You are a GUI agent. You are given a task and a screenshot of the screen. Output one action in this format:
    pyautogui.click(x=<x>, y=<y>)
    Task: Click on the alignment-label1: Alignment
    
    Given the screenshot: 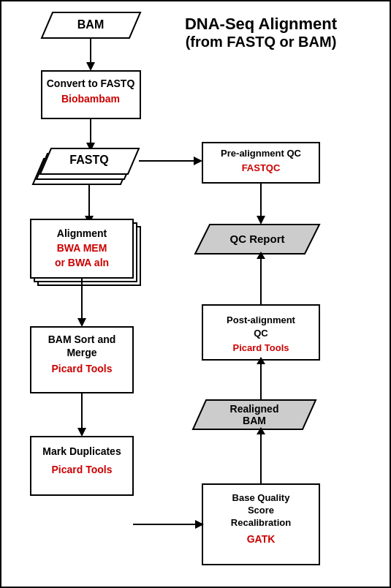 What is the action you would take?
    pyautogui.click(x=82, y=233)
    